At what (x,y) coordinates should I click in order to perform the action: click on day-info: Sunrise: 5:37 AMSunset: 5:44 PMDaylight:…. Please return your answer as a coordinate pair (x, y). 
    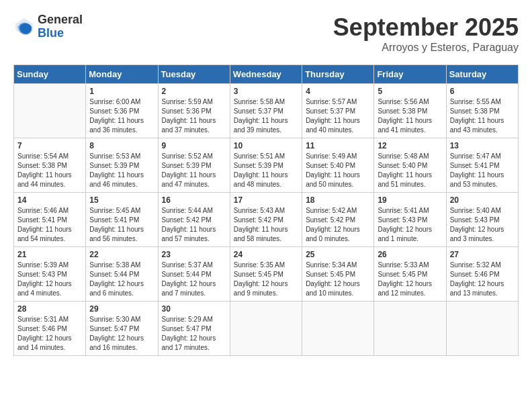
    Looking at the image, I should click on (194, 279).